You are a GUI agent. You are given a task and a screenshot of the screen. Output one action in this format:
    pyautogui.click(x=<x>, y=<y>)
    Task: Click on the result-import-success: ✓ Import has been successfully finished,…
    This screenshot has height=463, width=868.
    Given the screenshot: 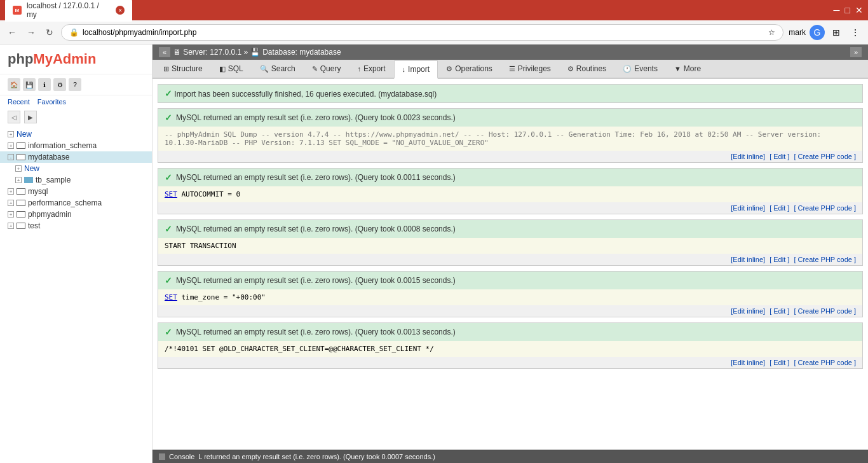 What is the action you would take?
    pyautogui.click(x=510, y=93)
    